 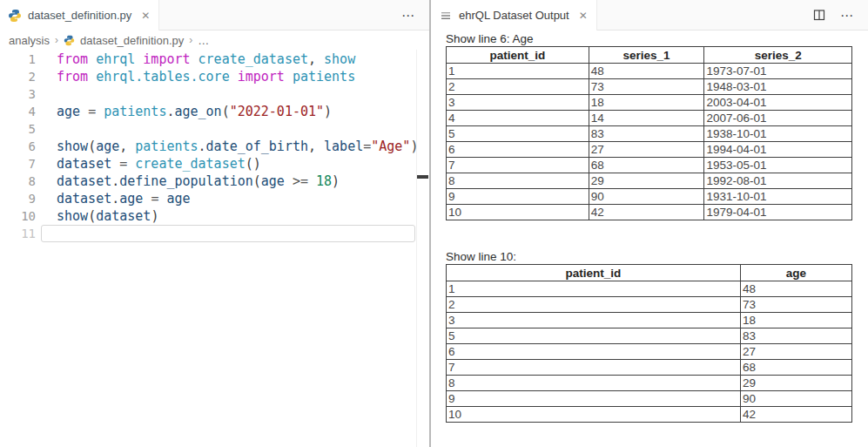 I want to click on table-row: 318, so click(x=649, y=321).